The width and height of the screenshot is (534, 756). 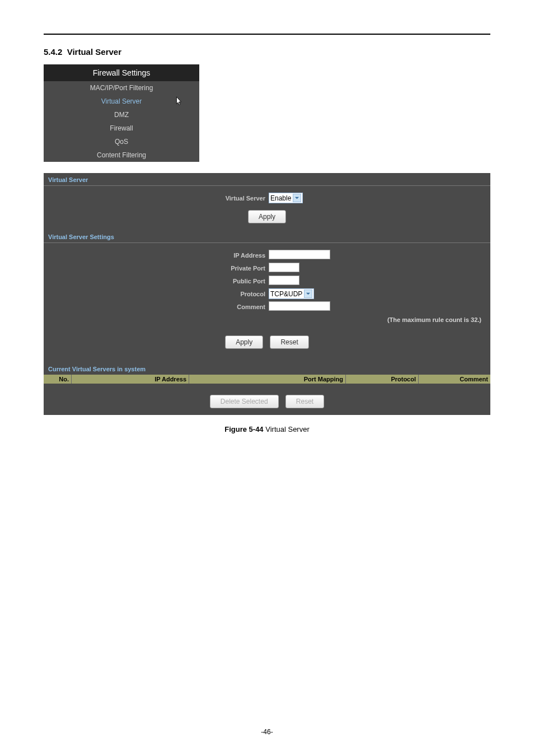 I want to click on panel1-title: Virtual Server, so click(x=267, y=179).